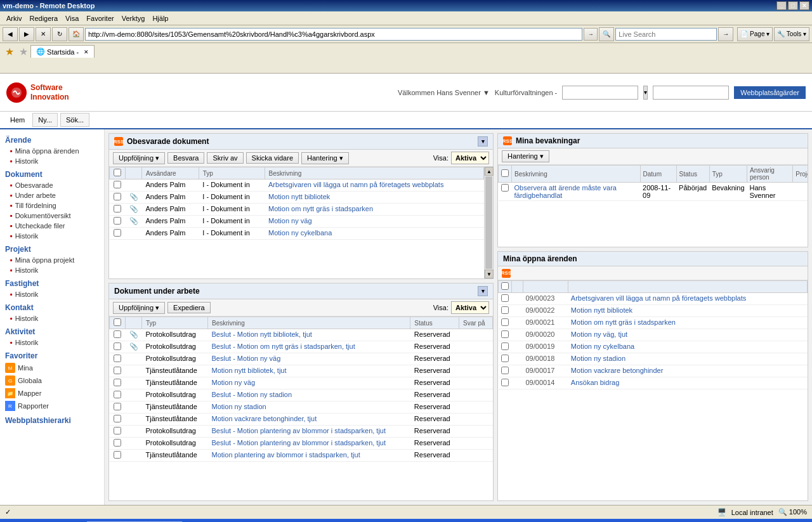  Describe the element at coordinates (284, 346) in the screenshot. I see `beskrivning-link: Beslut - Motion om nytt gräs i stadspark…` at that location.